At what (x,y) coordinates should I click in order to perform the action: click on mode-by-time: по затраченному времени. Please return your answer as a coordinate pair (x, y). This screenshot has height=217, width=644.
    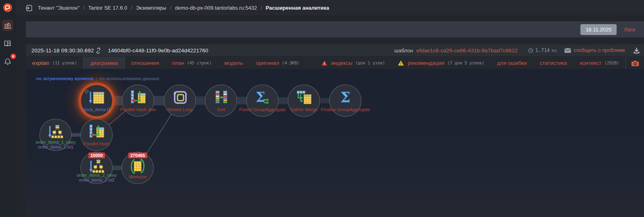
    Looking at the image, I should click on (65, 79).